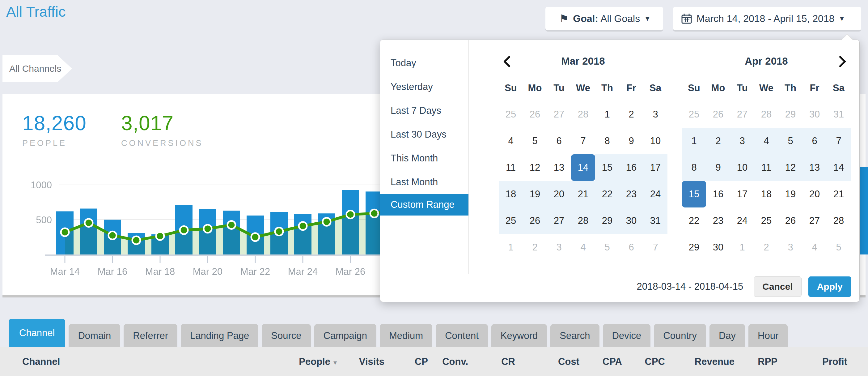 This screenshot has height=376, width=868. Describe the element at coordinates (519, 336) in the screenshot. I see `tab-keyword: Keyword` at that location.